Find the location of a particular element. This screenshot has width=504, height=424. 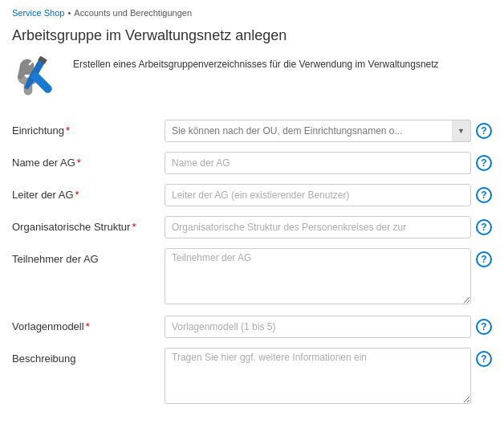

control-leiter-der-ag: ? is located at coordinates (328, 195).